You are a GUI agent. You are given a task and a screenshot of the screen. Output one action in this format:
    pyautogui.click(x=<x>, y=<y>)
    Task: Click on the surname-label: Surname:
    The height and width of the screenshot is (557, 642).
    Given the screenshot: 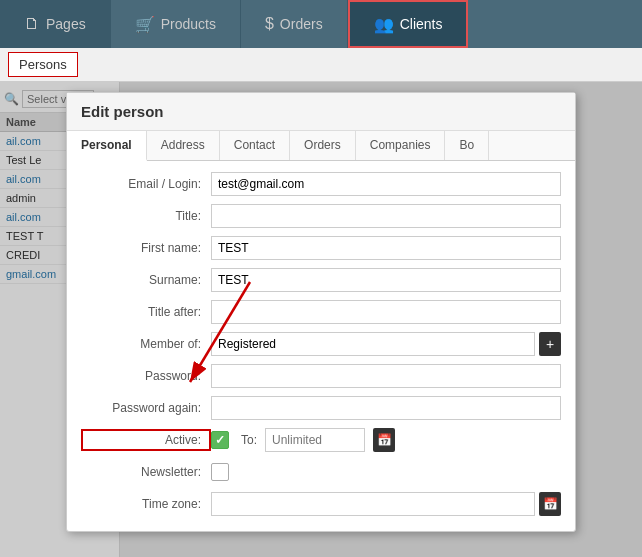 What is the action you would take?
    pyautogui.click(x=146, y=280)
    